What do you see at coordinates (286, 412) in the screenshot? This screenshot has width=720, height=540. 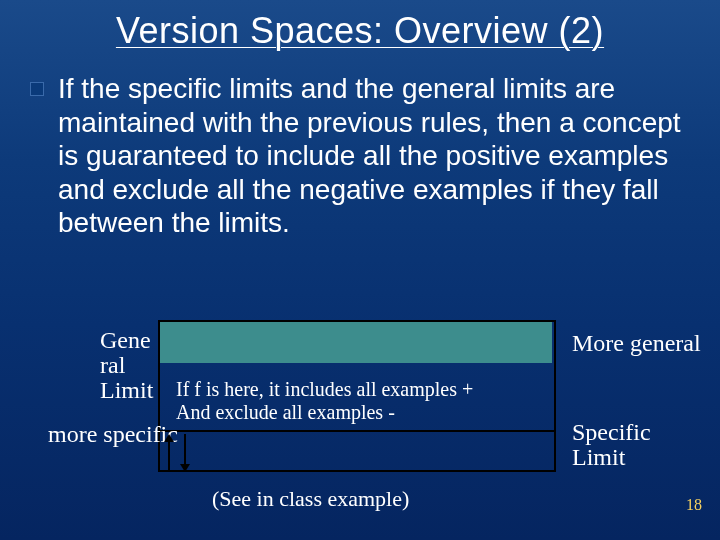 I see `mid-text-line2: And exclude all examples -` at bounding box center [286, 412].